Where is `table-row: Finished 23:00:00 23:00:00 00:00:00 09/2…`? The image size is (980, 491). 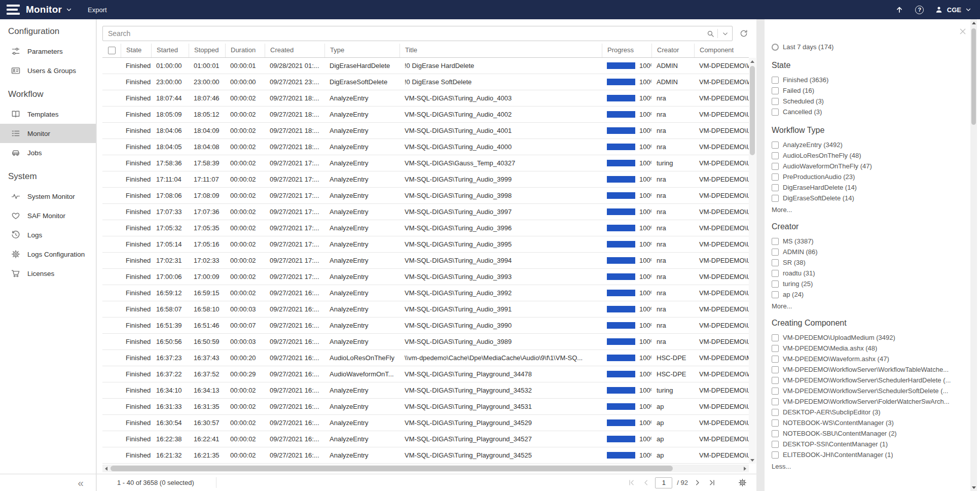 table-row: Finished 23:00:00 23:00:00 00:00:00 09/2… is located at coordinates (426, 82).